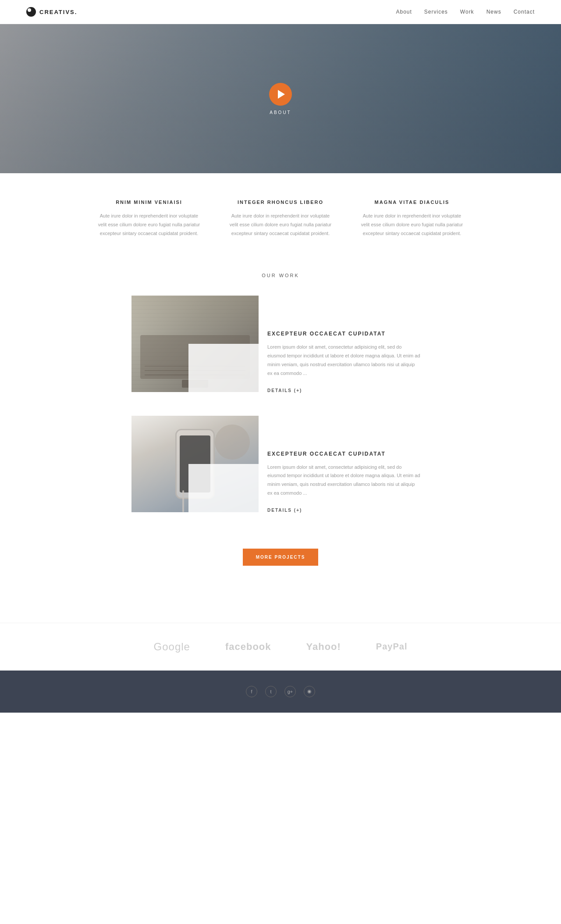 Image resolution: width=561 pixels, height=924 pixels. What do you see at coordinates (52, 12) in the screenshot?
I see `logo: CREATIVS.` at bounding box center [52, 12].